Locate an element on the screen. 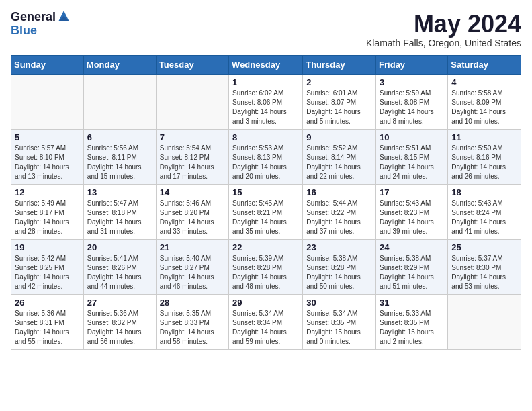 This screenshot has width=532, height=411. day-info: Sunrise: 5:59 AMSunset: 8:08 PMDaylight:… is located at coordinates (412, 107).